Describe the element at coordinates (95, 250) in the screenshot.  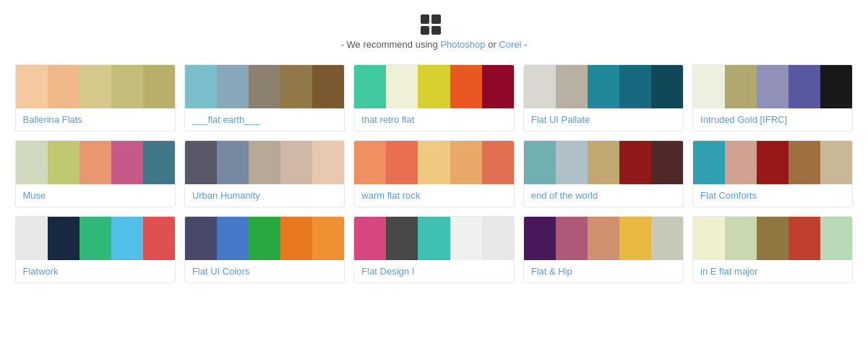
I see `palette-card: Flatwork` at that location.